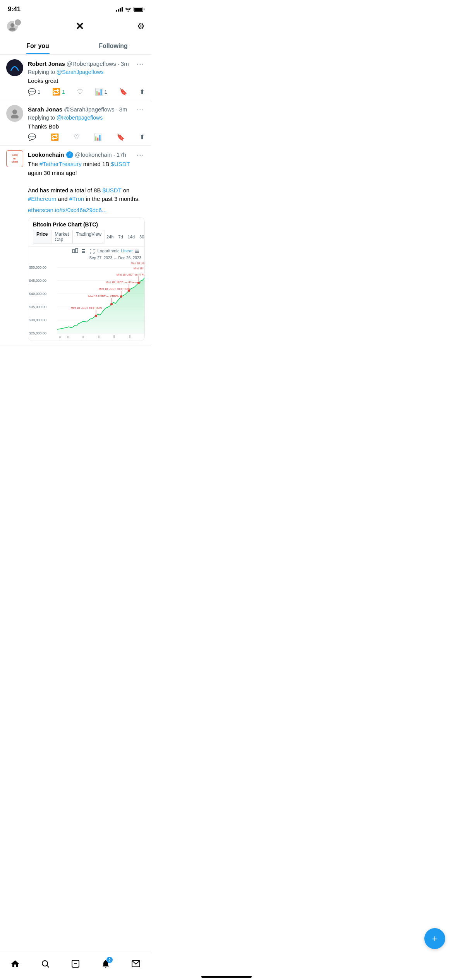 The width and height of the screenshot is (453, 980). I want to click on reply-to-label: Replying to @Robertpageflows, so click(86, 118).